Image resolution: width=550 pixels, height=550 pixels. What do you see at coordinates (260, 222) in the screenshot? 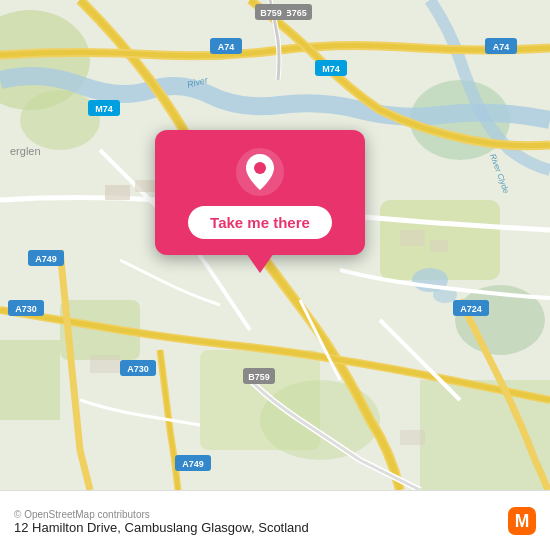
I see `take-me-there-button: Take me there` at bounding box center [260, 222].